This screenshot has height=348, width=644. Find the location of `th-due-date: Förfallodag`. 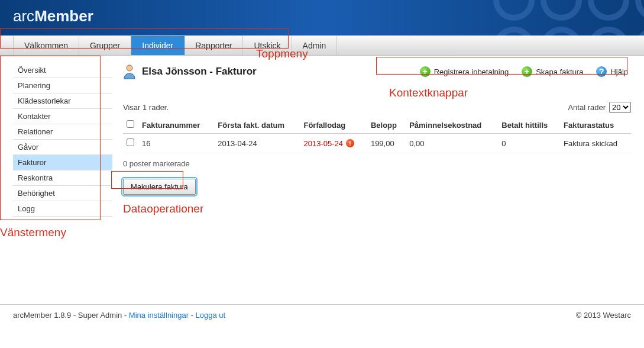

th-due-date: Förfallodag is located at coordinates (334, 125).